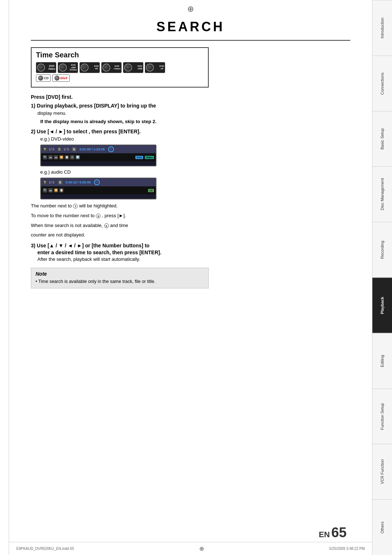 The width and height of the screenshot is (392, 555). What do you see at coordinates (120, 278) in the screenshot?
I see `note-box: Note • Time search is available only in …` at bounding box center [120, 278].